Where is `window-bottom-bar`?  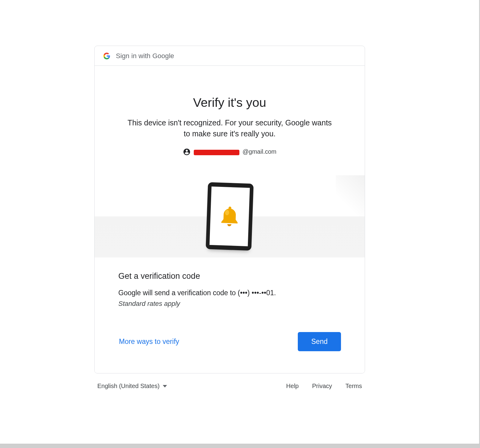
window-bottom-bar is located at coordinates (240, 446).